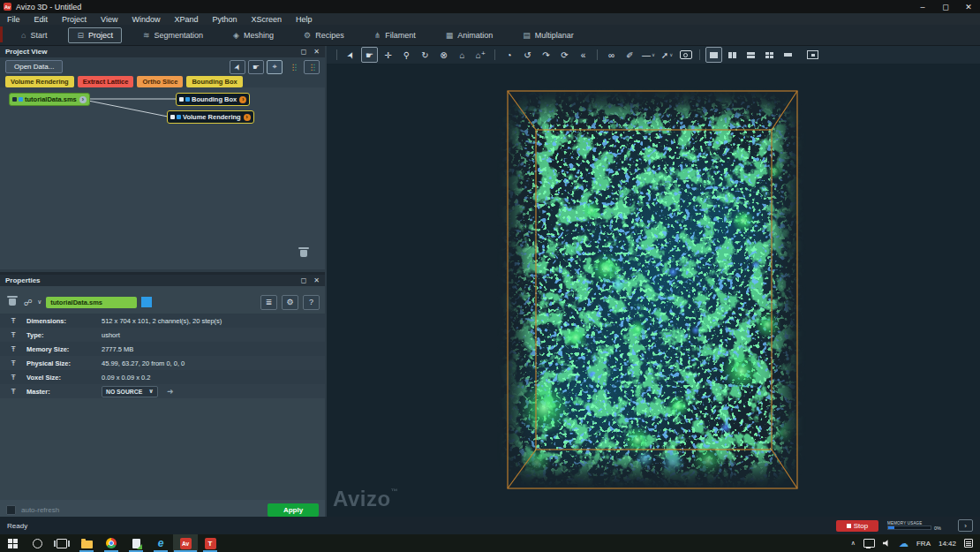  Describe the element at coordinates (253, 35) in the screenshot. I see `tab-meshing: ◈Meshing` at that location.